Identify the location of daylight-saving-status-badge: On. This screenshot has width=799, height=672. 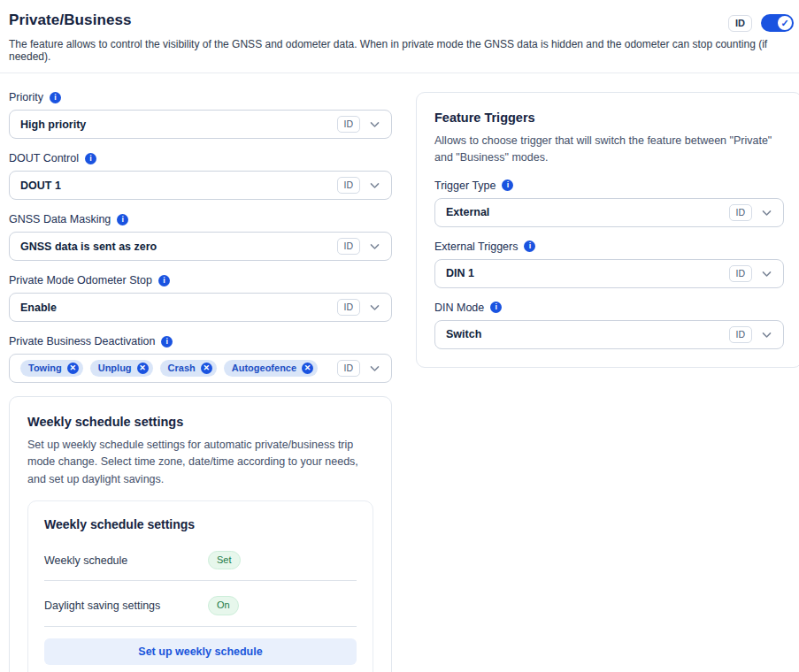
(223, 605).